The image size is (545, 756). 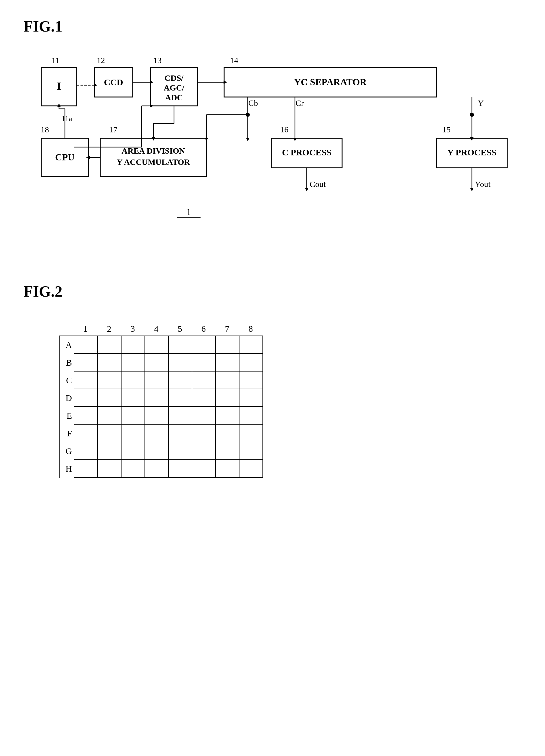 What do you see at coordinates (113, 129) in the screenshot?
I see `svg-text: 17` at bounding box center [113, 129].